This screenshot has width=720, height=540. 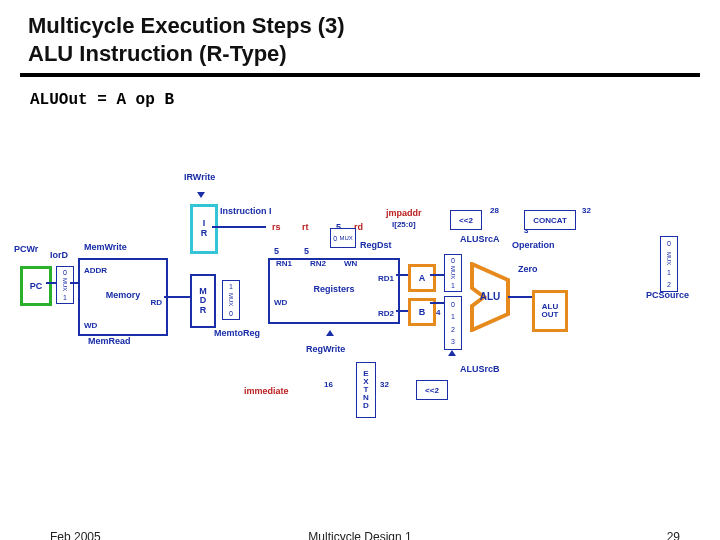 What do you see at coordinates (453, 272) in the screenshot?
I see `mux-label-d: MUX` at bounding box center [453, 272].